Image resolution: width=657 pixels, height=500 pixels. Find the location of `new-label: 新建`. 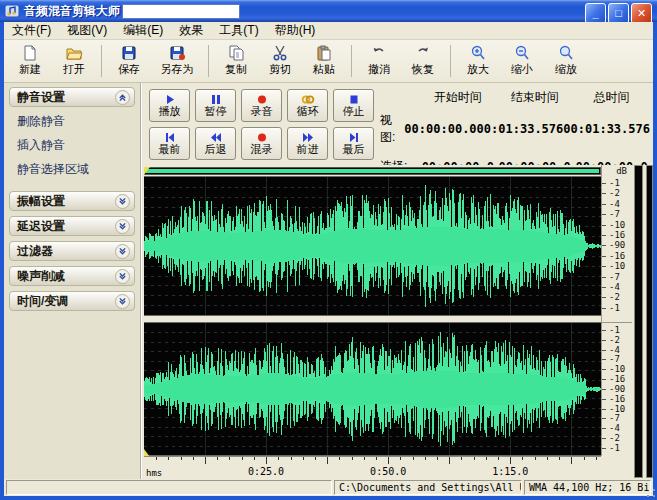

new-label: 新建 is located at coordinates (30, 70).